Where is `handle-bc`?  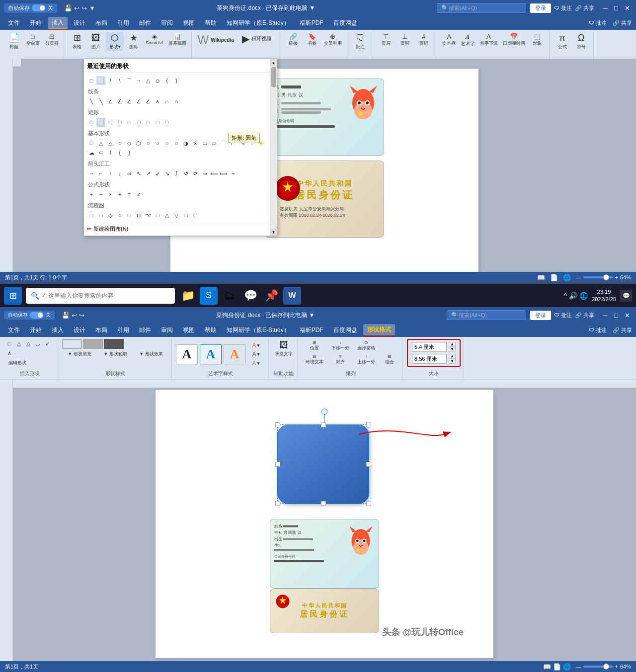
handle-bc is located at coordinates (323, 504).